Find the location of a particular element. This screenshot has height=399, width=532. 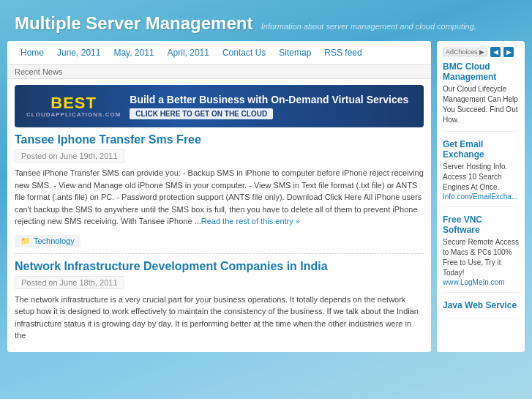

banner-content: Build a Better Business with On-Demand V… is located at coordinates (271, 107).